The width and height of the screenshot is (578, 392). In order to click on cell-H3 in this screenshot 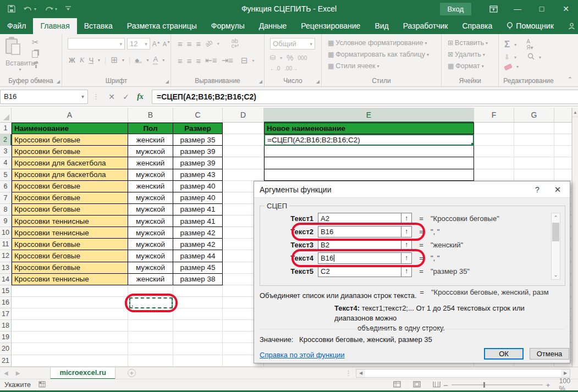, I will do `click(563, 152)`.